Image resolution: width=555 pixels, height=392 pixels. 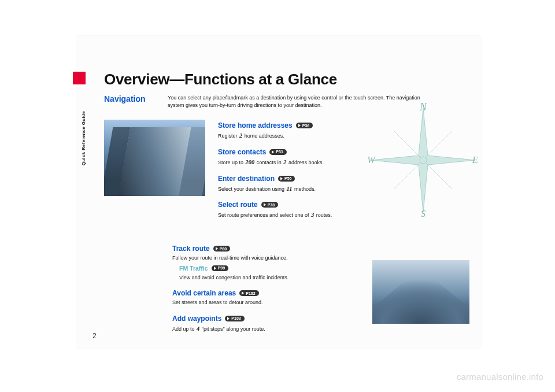 I want to click on feature-sub-desc: View and avoid congestion and traffic in…, so click(x=268, y=278).